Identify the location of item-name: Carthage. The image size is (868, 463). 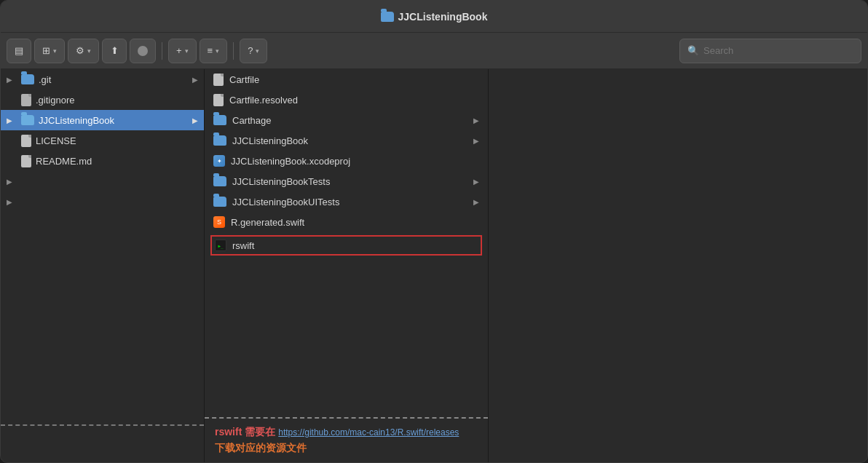
(252, 121).